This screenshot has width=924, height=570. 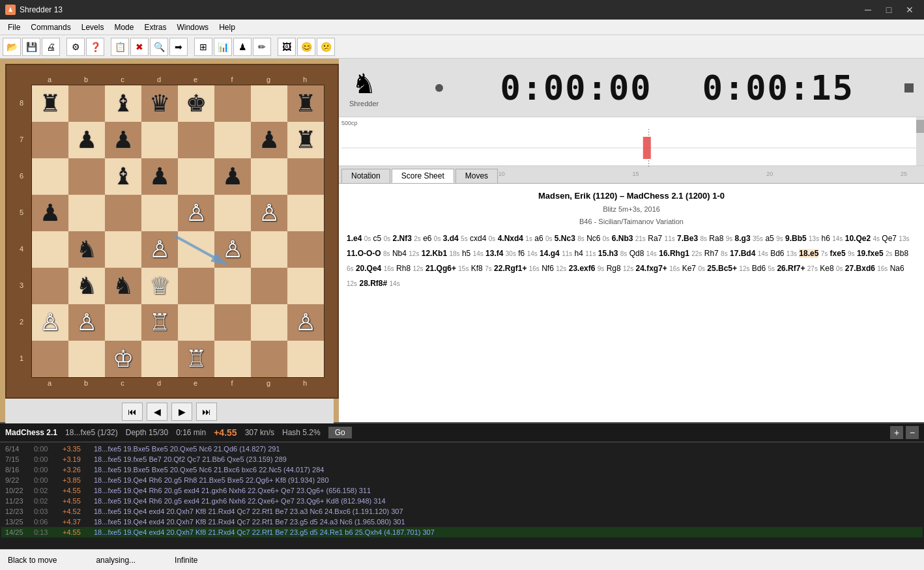 What do you see at coordinates (87, 177) in the screenshot?
I see `cell-b6` at bounding box center [87, 177].